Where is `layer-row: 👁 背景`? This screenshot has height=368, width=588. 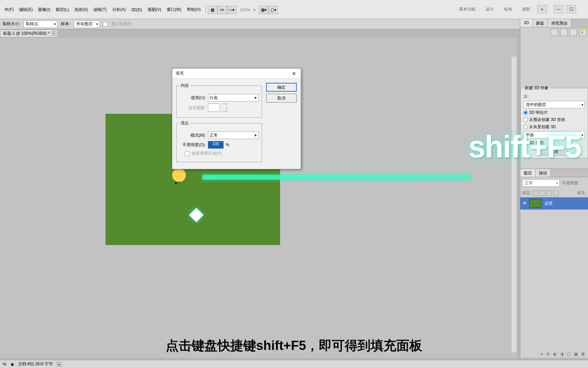 layer-row: 👁 背景 is located at coordinates (554, 203).